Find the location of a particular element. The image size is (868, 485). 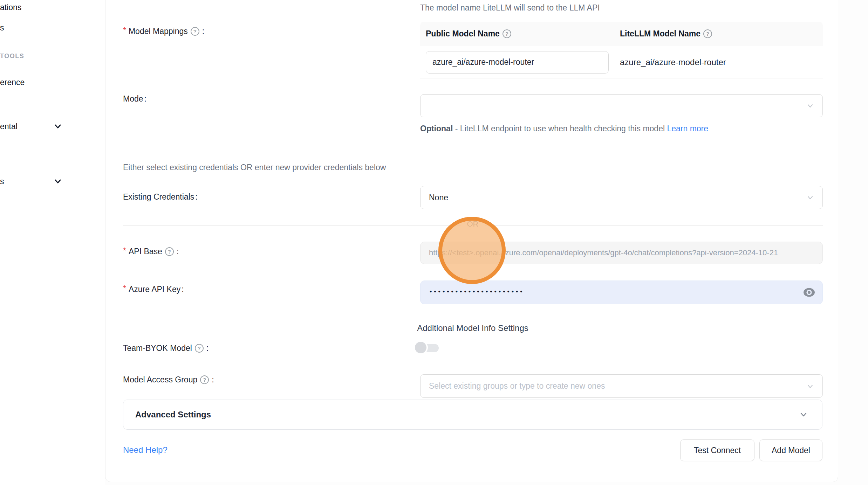

need-help-link: Need Help? is located at coordinates (145, 450).